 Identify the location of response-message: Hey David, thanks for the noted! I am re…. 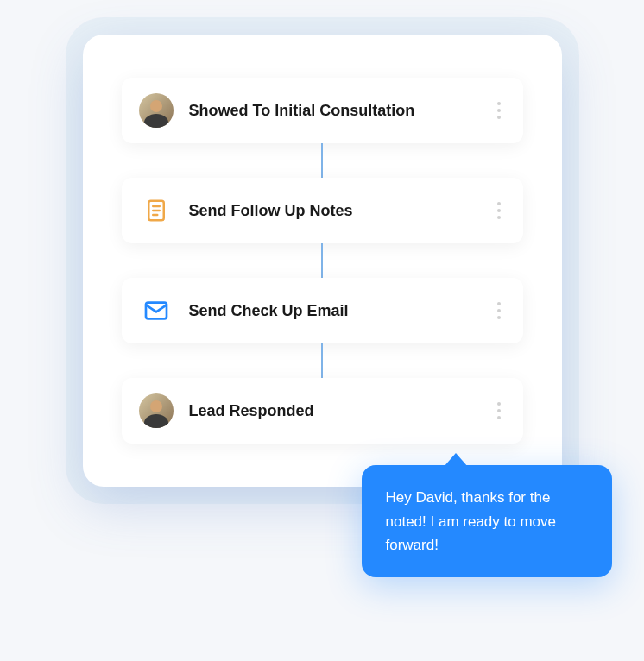
(471, 521).